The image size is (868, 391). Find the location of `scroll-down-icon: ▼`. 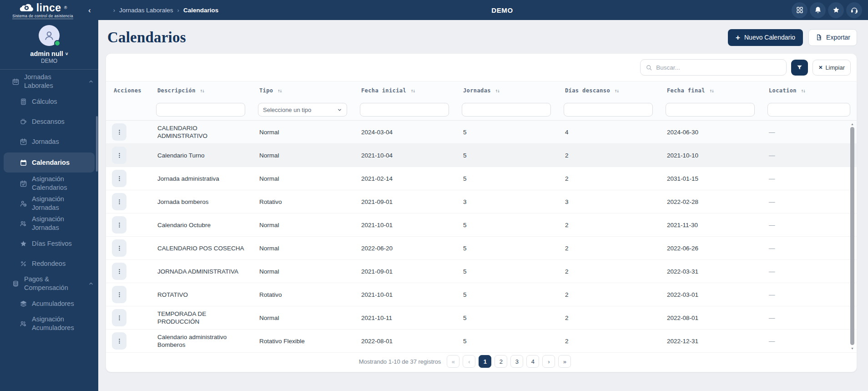

scroll-down-icon: ▼ is located at coordinates (853, 349).